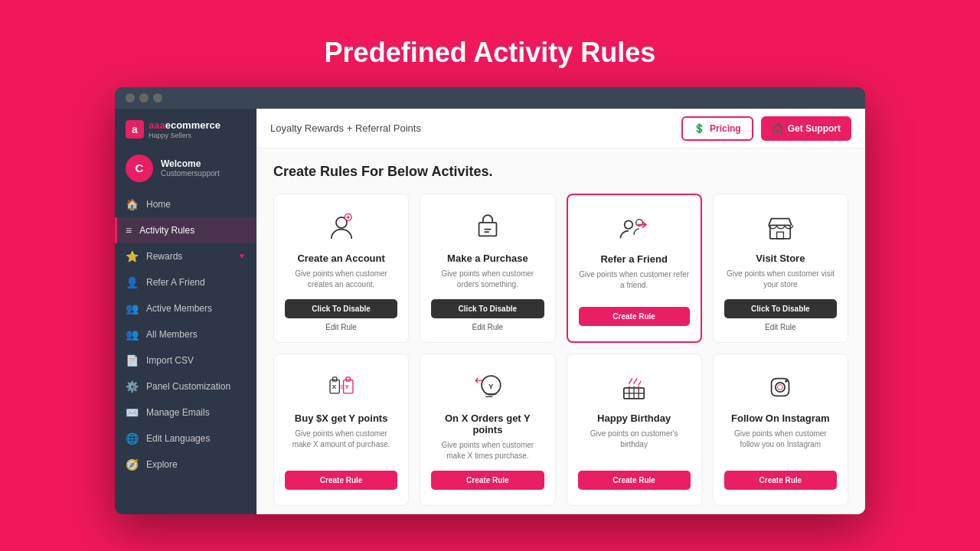 This screenshot has height=551, width=980. I want to click on create-button-follow-instagram: Create Rule, so click(781, 481).